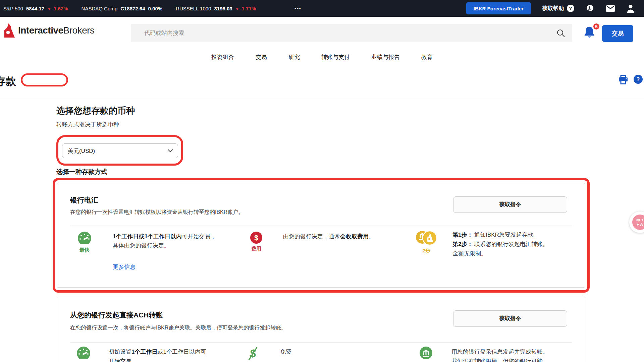 The width and height of the screenshot is (644, 362). What do you see at coordinates (314, 352) in the screenshot?
I see `cost-text: 免费` at bounding box center [314, 352].